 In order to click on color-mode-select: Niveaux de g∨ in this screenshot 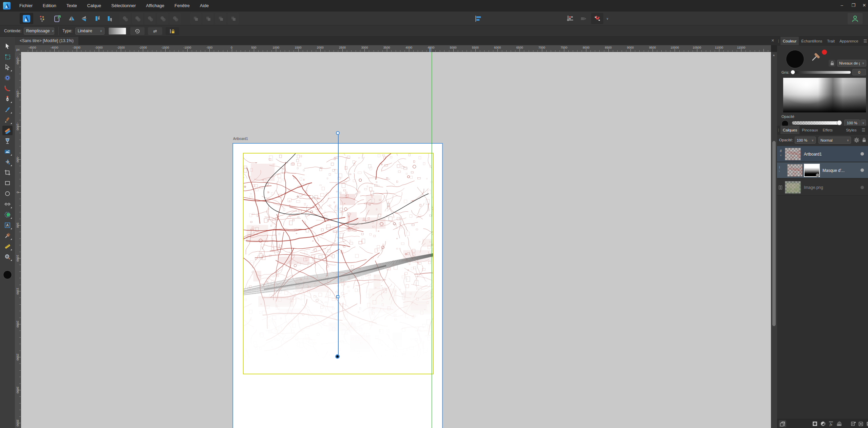, I will do `click(852, 63)`.